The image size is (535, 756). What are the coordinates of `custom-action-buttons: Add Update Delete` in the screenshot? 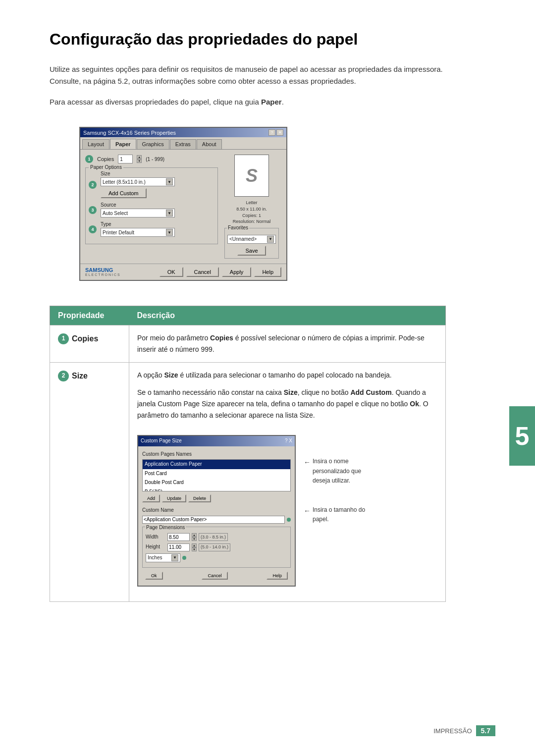 It's located at (216, 498).